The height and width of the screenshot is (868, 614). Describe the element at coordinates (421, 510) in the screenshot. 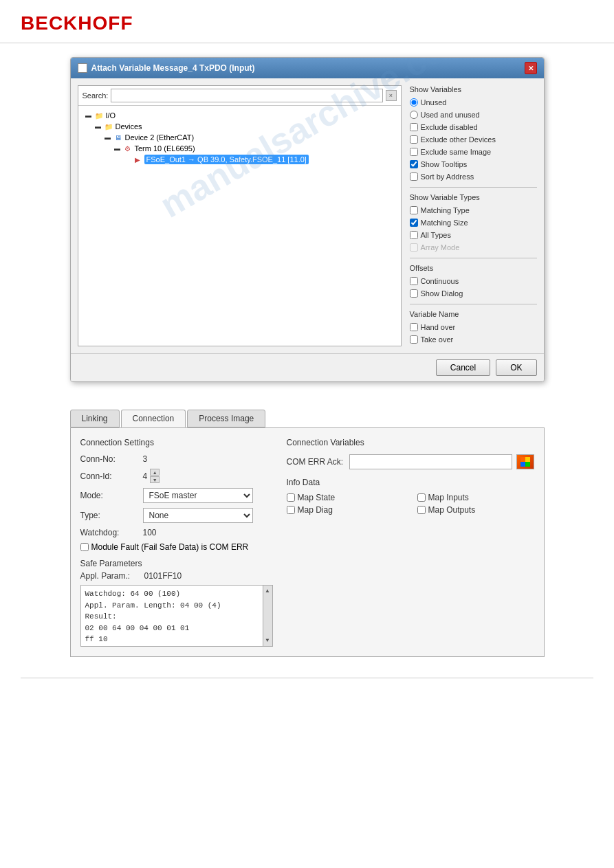

I see `map-outputs-checkbox` at that location.